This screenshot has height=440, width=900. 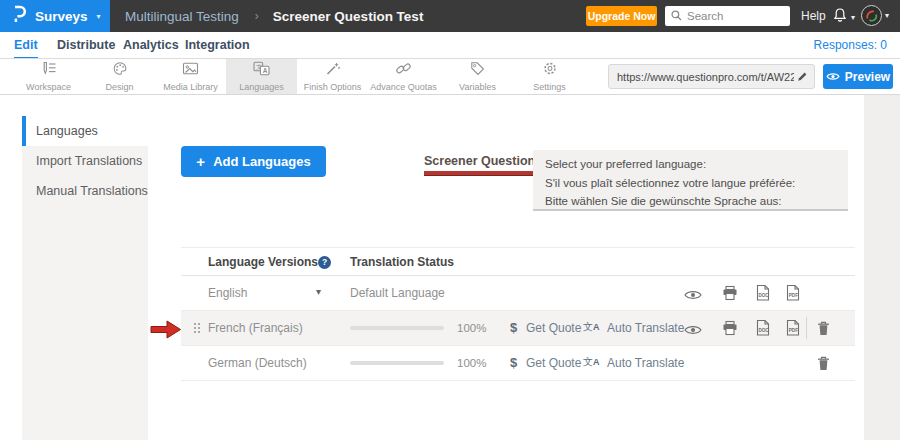 I want to click on languages-sidebar: Import Translations Manual Translations, so click(x=85, y=293).